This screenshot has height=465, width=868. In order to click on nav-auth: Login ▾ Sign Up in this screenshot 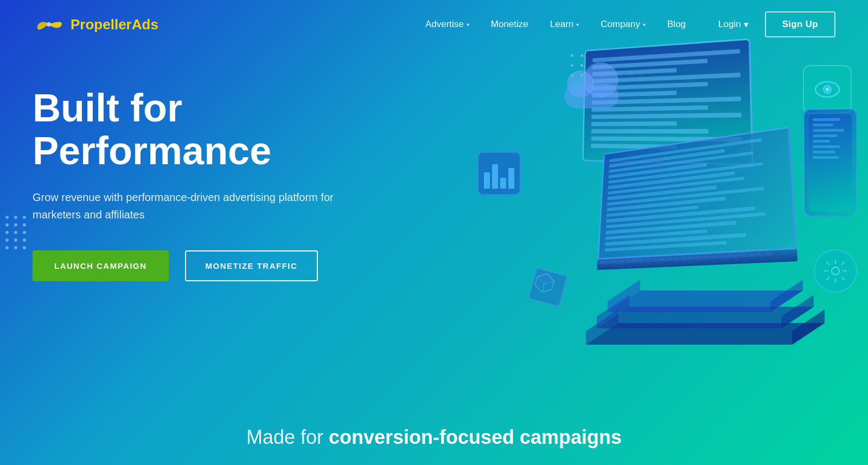, I will do `click(777, 24)`.